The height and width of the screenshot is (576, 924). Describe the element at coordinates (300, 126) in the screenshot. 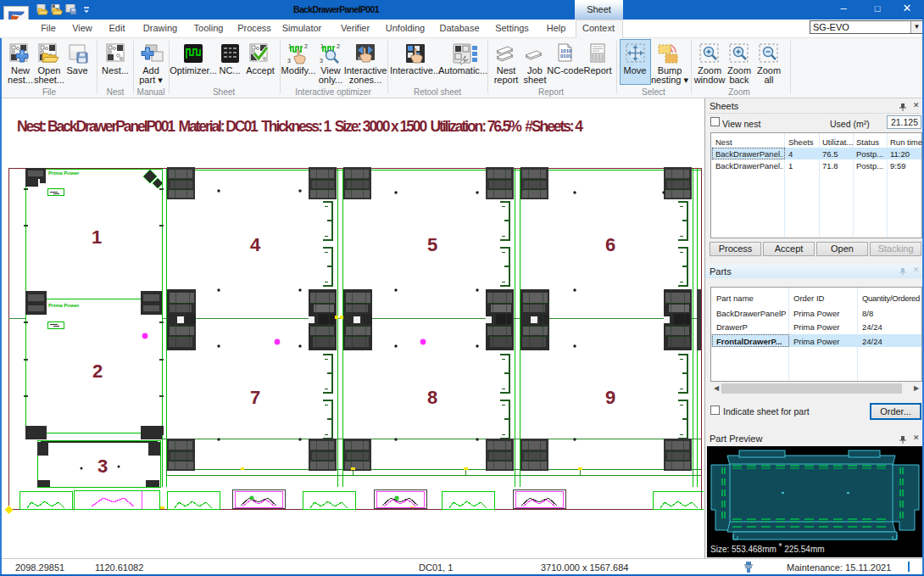

I see `svg-text:Nest: BackDrawerPanelP001 Mat: Nest: BackDrawerPanelP001 Material: DC01…` at that location.